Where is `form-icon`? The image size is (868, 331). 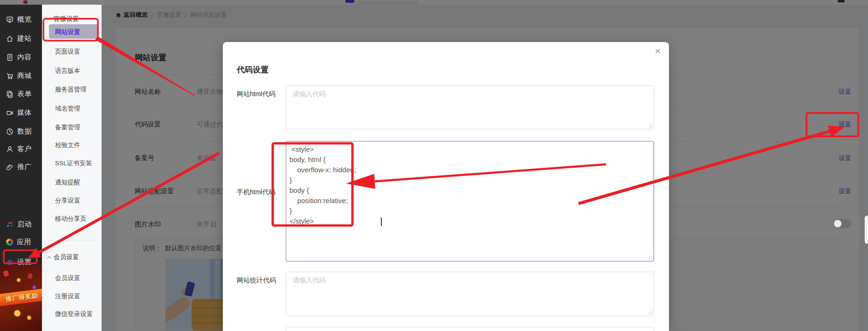 form-icon is located at coordinates (10, 94).